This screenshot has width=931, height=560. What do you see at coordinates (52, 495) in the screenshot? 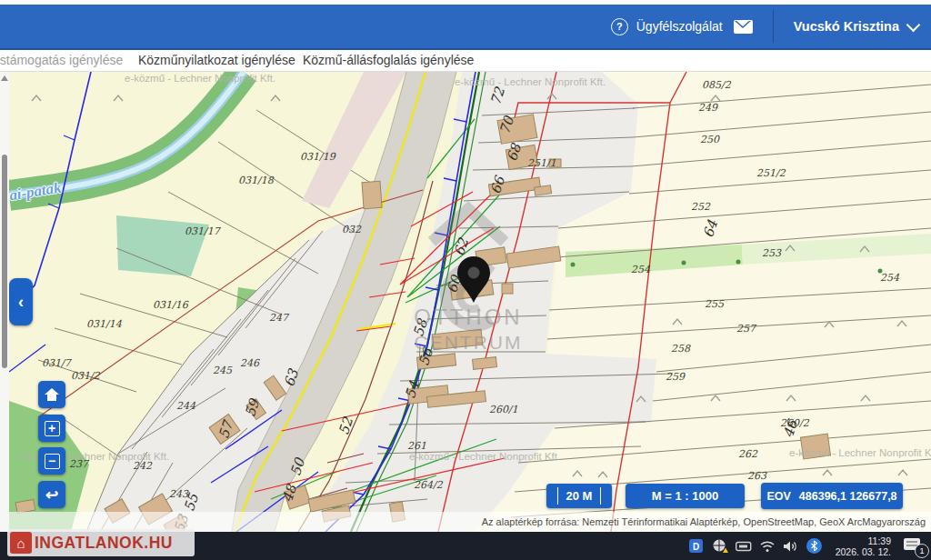
I see `undo-button: ↩` at bounding box center [52, 495].